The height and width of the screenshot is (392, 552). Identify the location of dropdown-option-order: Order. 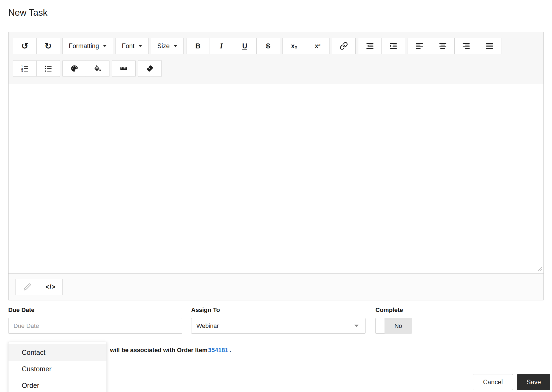
(57, 385).